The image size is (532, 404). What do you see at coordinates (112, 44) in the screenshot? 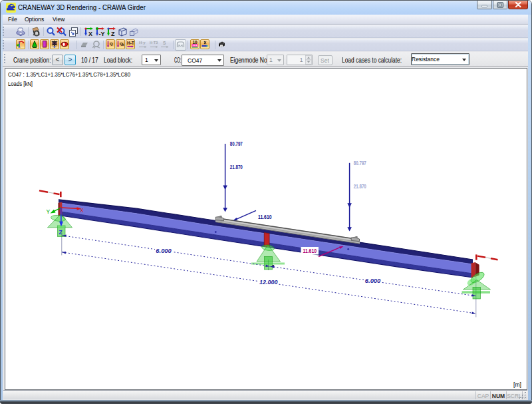
I see `svg-text: Q` at bounding box center [112, 44].